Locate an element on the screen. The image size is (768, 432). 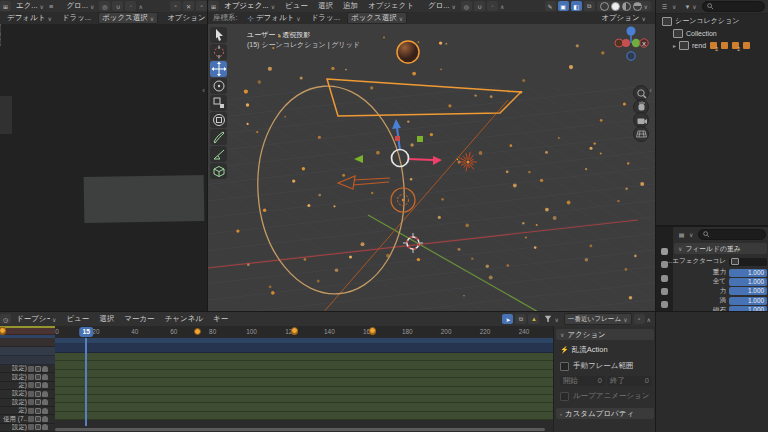
field-weights-panel-header: ∨フィールドの重み is located at coordinates (720, 248).